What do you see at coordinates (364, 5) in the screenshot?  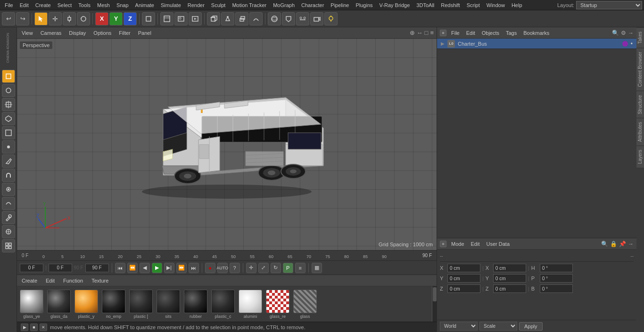 I see `menu-plugins: Plugins` at bounding box center [364, 5].